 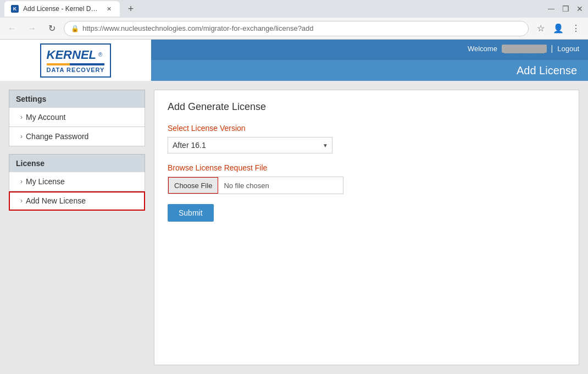 I want to click on sidebar-item-change-password: › Change Password, so click(x=77, y=136).